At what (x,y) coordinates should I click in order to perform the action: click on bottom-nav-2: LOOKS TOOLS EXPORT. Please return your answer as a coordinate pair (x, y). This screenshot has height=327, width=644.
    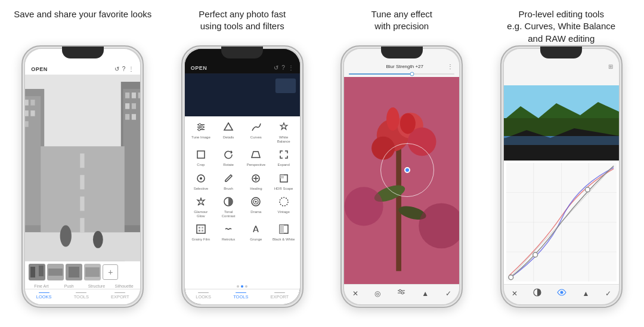
    Looking at the image, I should click on (242, 297).